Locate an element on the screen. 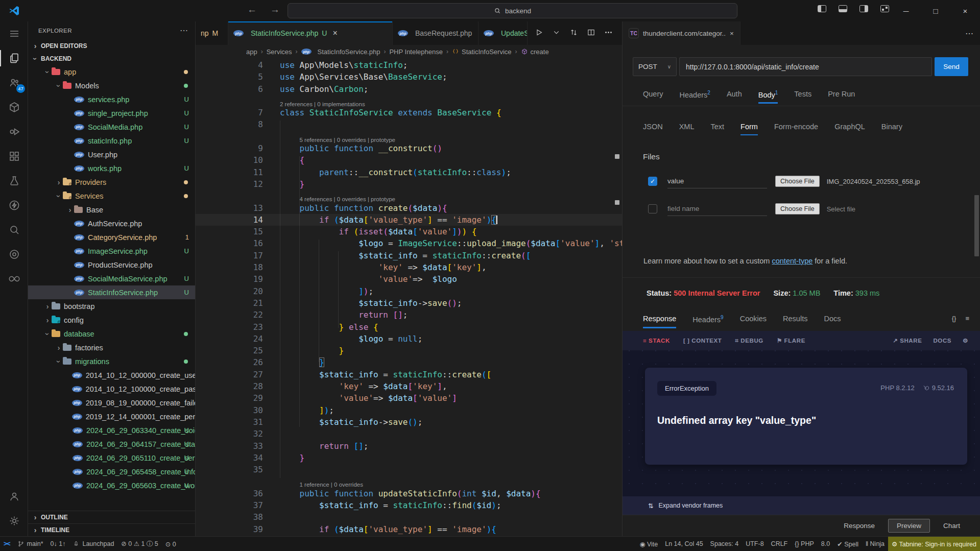 The width and height of the screenshot is (980, 551). explorer-more-icon: ⋯ is located at coordinates (184, 31).